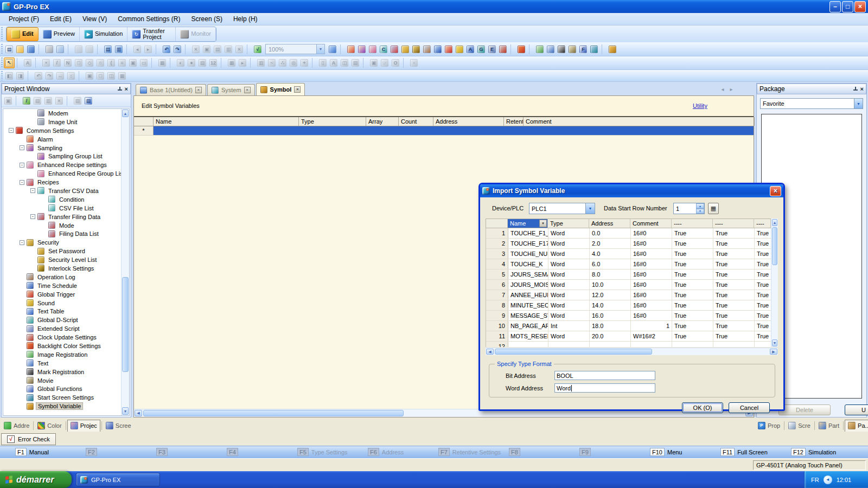  Describe the element at coordinates (62, 260) in the screenshot. I see `tree-item-security-level-list: Security Level List` at that location.